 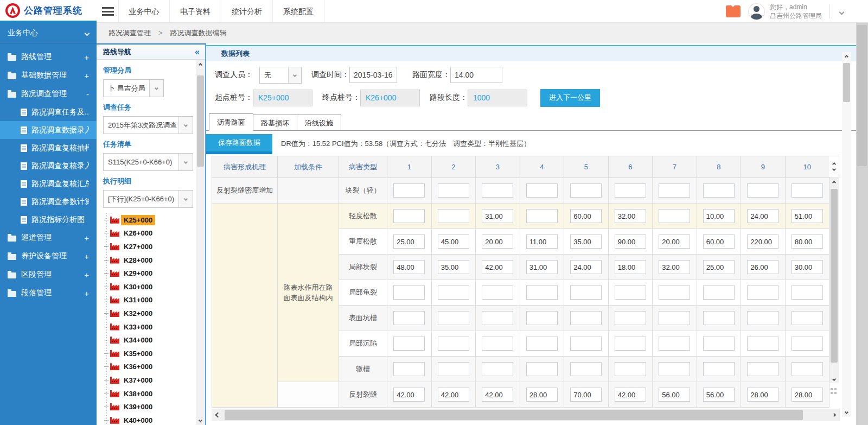 What do you see at coordinates (48, 148) in the screenshot?
I see `sidebar-item: 路况调查复核抽样` at bounding box center [48, 148].